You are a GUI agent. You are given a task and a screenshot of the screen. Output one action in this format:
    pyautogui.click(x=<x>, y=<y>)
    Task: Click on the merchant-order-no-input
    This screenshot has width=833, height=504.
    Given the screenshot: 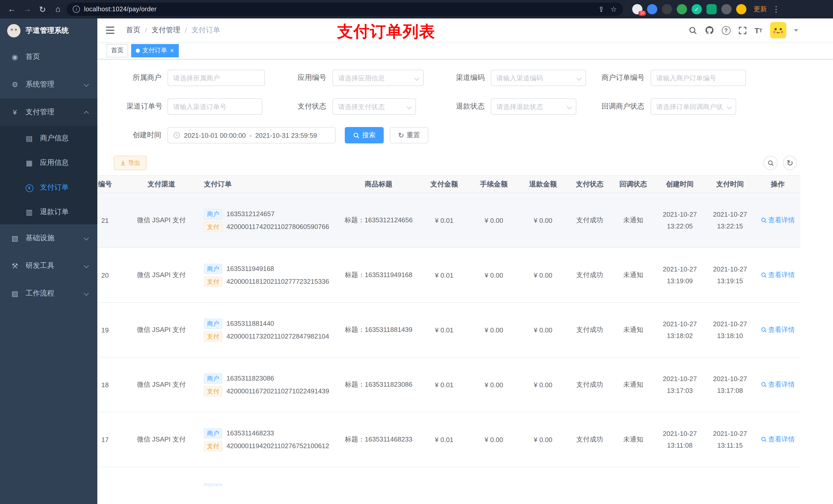 What is the action you would take?
    pyautogui.click(x=698, y=78)
    